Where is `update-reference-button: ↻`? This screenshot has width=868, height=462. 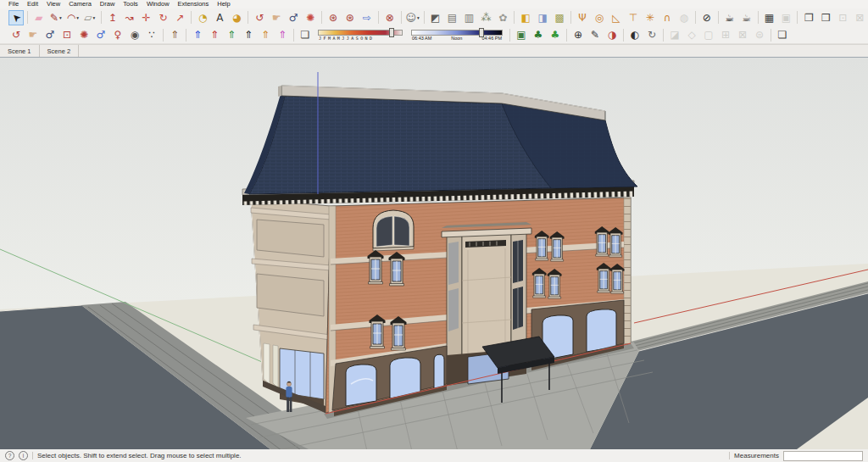
update-reference-button: ↻ is located at coordinates (653, 35).